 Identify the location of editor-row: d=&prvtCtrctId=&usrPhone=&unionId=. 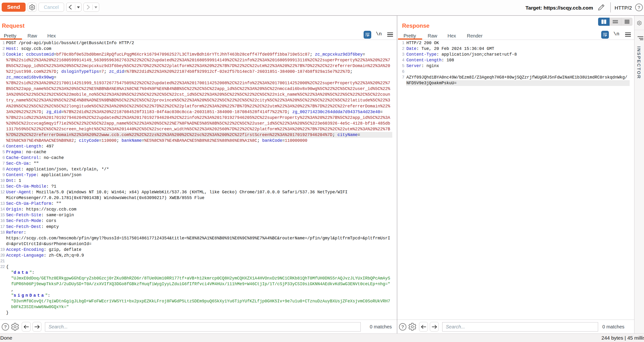
(198, 244).